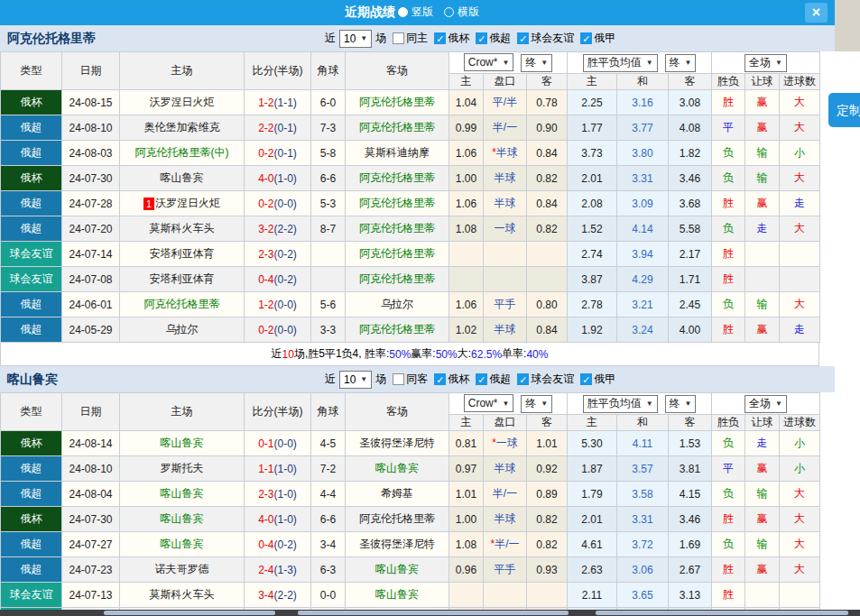 The height and width of the screenshot is (616, 860). What do you see at coordinates (760, 63) in the screenshot?
I see `select-value: 全场` at bounding box center [760, 63].